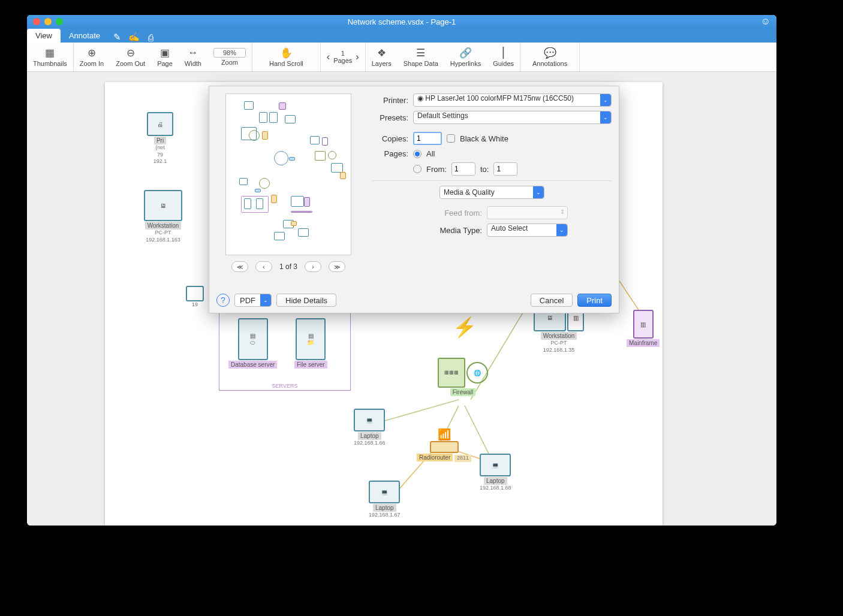 Image resolution: width=843 pixels, height=616 pixels. What do you see at coordinates (240, 267) in the screenshot?
I see `first-page-button: ≪` at bounding box center [240, 267].